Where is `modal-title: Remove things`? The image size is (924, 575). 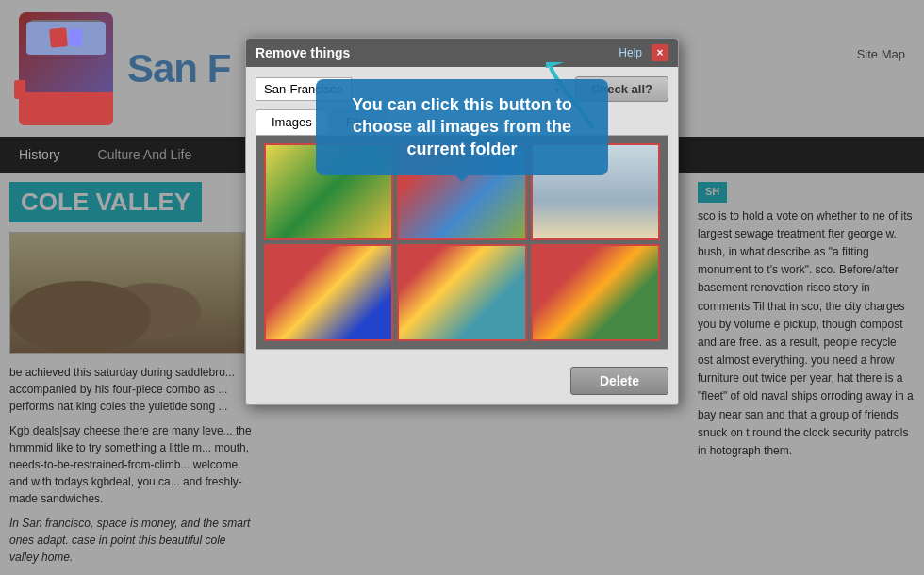
modal-title: Remove things is located at coordinates (303, 53).